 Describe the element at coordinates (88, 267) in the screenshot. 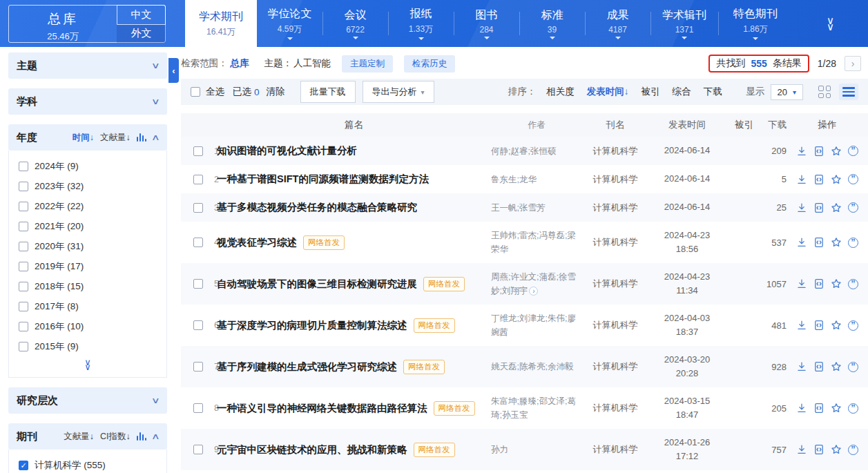

I see `year-filter-option: 2019年 (17)` at that location.